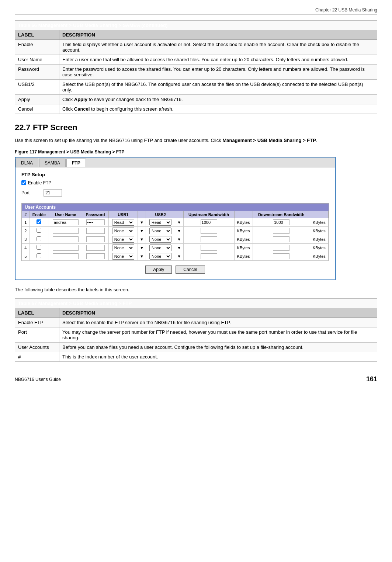 Image resolution: width=392 pixels, height=562 pixels. I want to click on user-accounts-table: # Enable User Name Password USB1 USB2 Up…, so click(175, 236).